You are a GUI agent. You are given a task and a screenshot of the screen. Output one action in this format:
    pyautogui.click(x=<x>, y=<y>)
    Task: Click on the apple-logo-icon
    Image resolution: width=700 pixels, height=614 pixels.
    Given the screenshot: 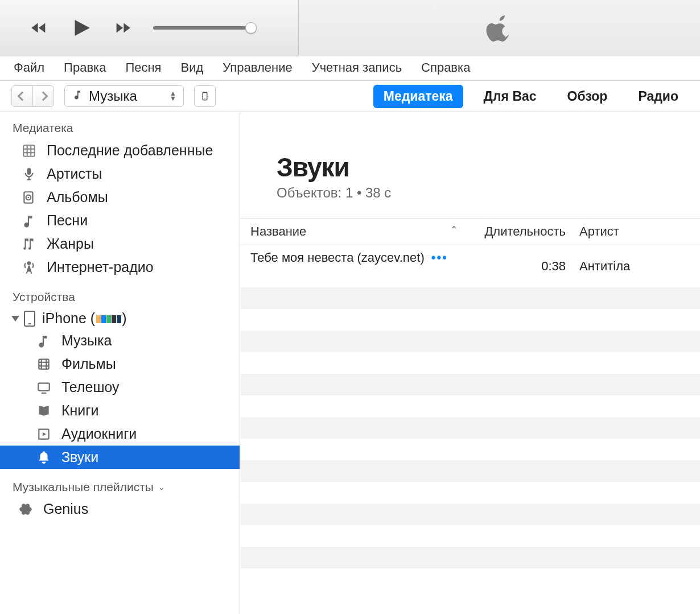 What is the action you would take?
    pyautogui.click(x=500, y=28)
    